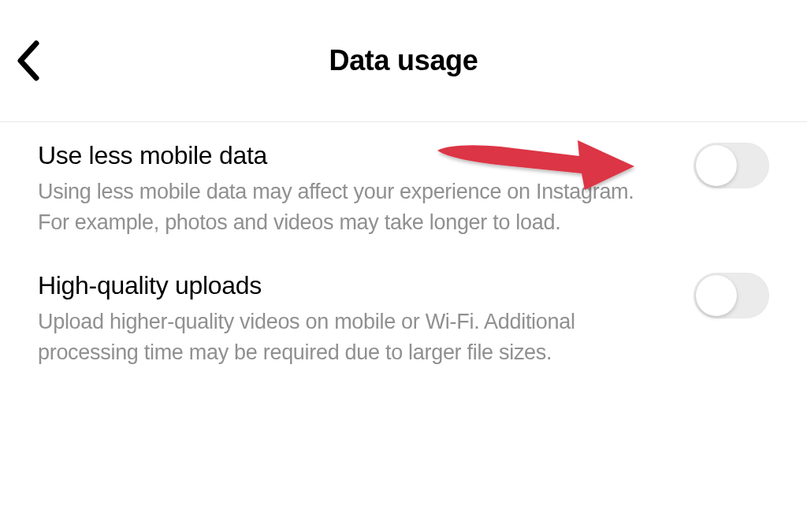 The image size is (807, 532). Describe the element at coordinates (350, 207) in the screenshot. I see `setting-description: Using less mobile data may affect your e…` at that location.